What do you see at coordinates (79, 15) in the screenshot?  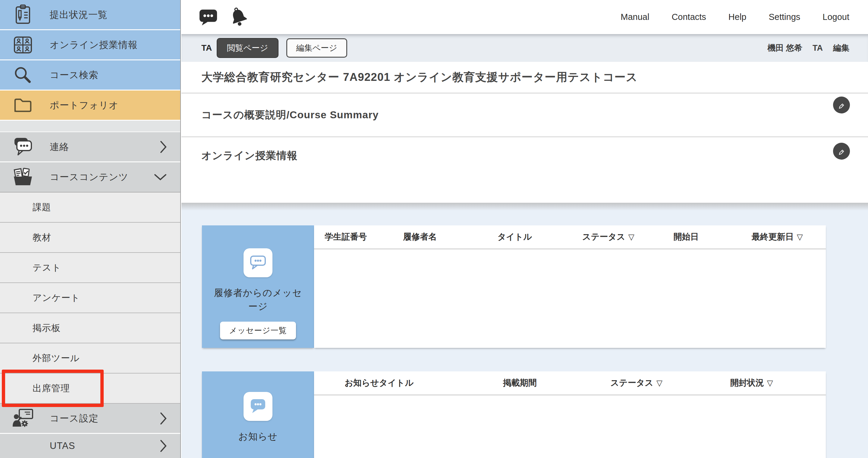 I see `sidebar-item-label: 提出状況一覧` at bounding box center [79, 15].